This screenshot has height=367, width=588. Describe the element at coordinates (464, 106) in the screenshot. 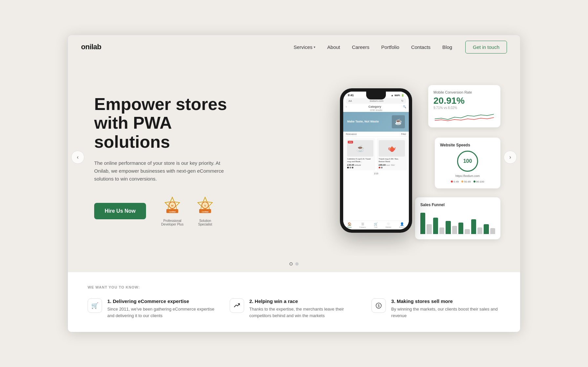

I see `widget-conversion-rate: Mobile Conversion Rate 20.91% 9.71% vs 8…` at that location.